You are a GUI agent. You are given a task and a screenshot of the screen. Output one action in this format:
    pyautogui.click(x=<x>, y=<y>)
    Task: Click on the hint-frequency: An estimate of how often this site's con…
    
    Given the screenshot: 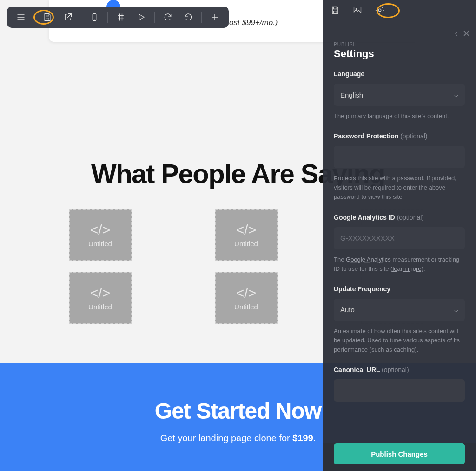 What is the action you would take?
    pyautogui.click(x=399, y=340)
    